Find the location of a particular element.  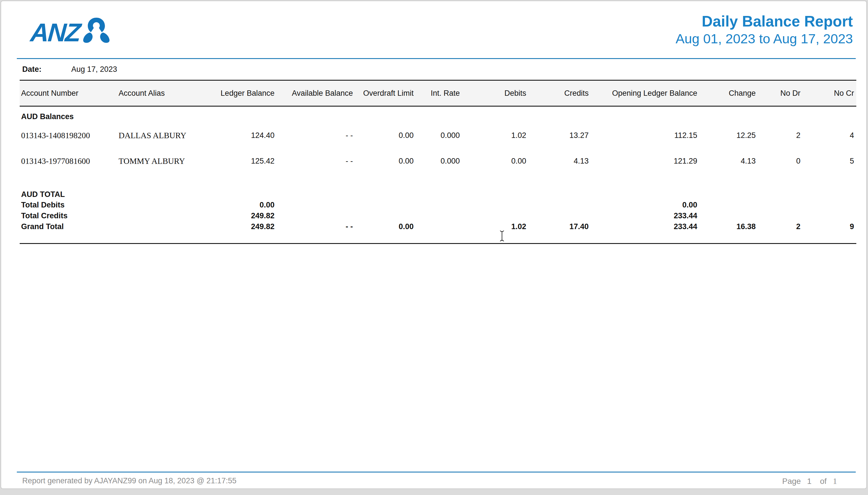

report-generated-text: Report generated by AJAYANZ99 on Aug 18,… is located at coordinates (129, 481).